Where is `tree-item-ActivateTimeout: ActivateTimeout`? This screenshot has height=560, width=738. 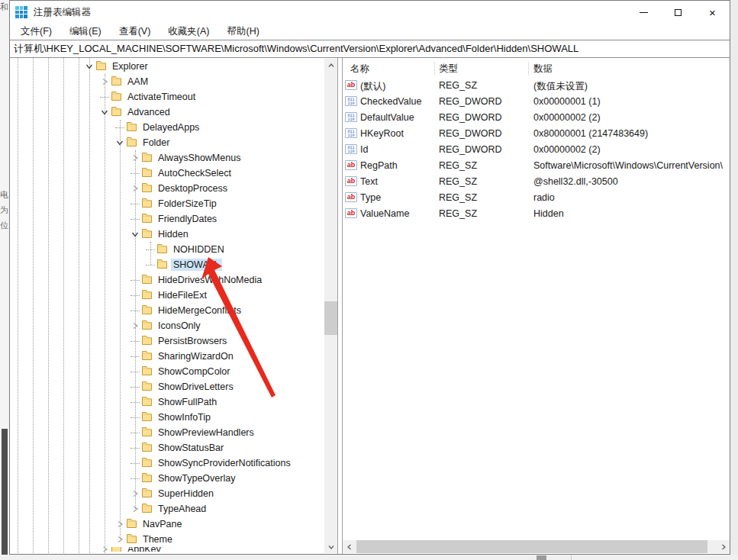
tree-item-ActivateTimeout: ActivateTimeout is located at coordinates (174, 97).